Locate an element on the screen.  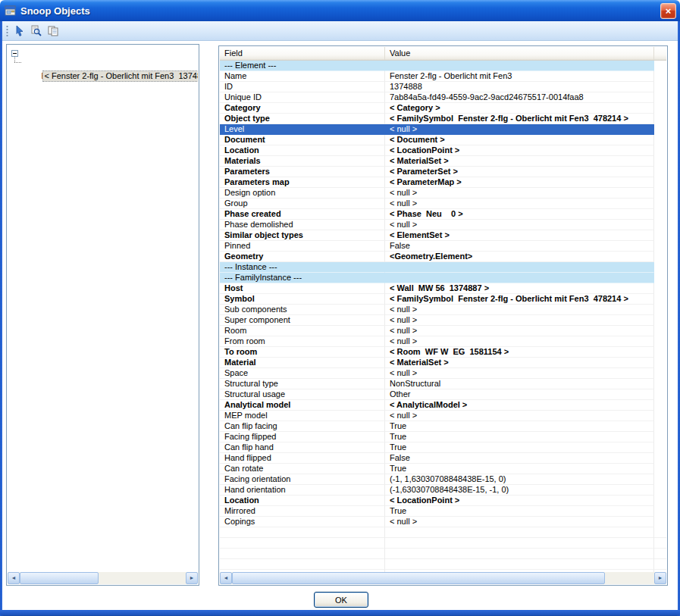
grid-row: Materials< MaterialSet > is located at coordinates (443, 161).